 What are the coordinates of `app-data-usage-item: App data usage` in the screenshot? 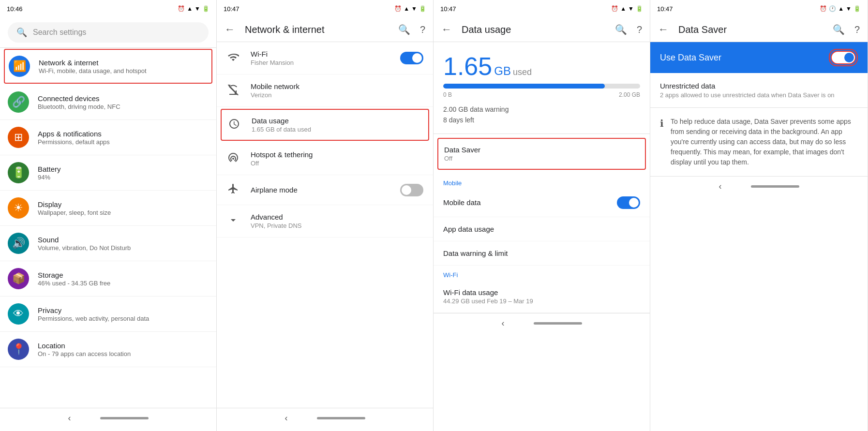 It's located at (542, 229).